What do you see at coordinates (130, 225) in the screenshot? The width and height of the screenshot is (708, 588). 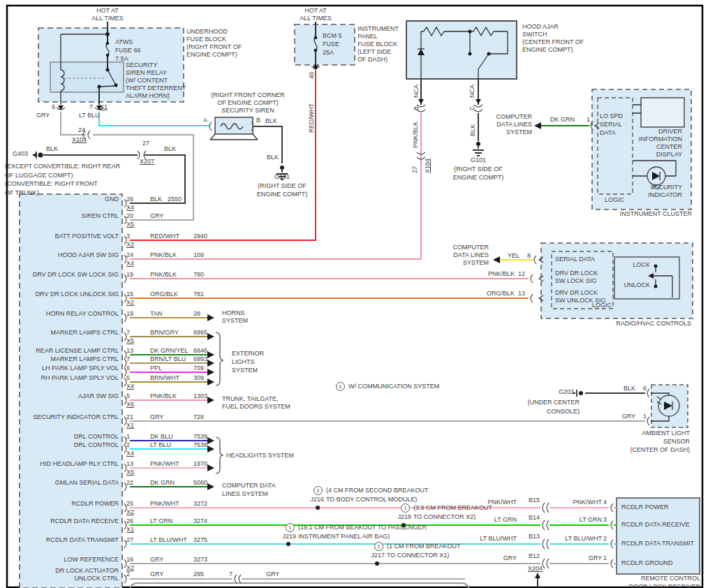 I see `row-conn: X5` at bounding box center [130, 225].